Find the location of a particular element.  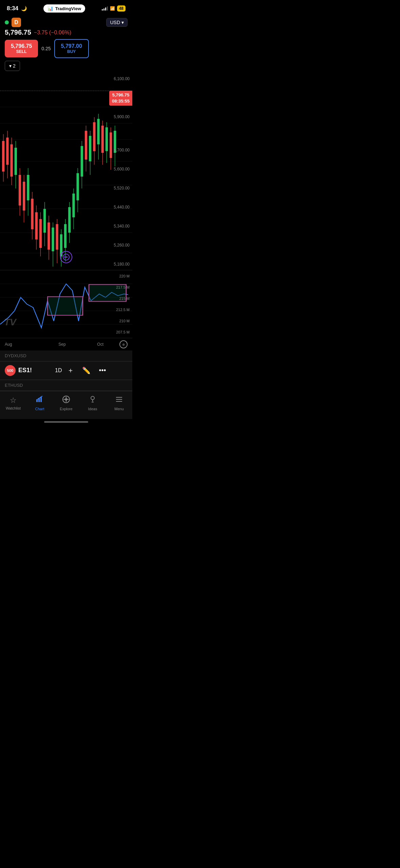

vol-tick-5: 210 M is located at coordinates (123, 321).